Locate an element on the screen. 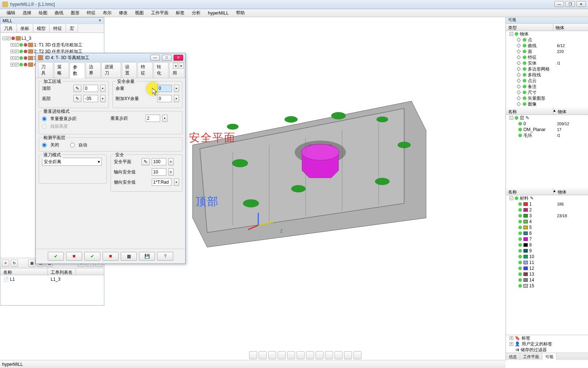 The height and width of the screenshot is (368, 588). tab-scroll-right: ▸ is located at coordinates (181, 66).